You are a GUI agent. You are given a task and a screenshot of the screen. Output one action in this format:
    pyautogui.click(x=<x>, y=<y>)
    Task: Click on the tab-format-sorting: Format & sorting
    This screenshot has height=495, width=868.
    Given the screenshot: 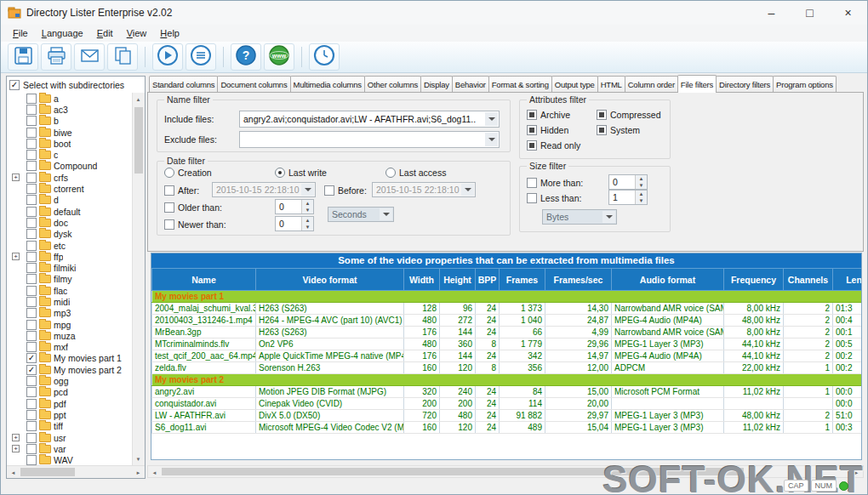 What is the action you would take?
    pyautogui.click(x=521, y=83)
    